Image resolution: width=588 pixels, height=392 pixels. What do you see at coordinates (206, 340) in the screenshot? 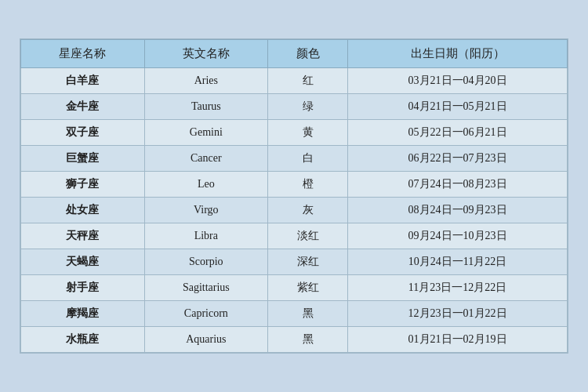
I see `cell-english: Aquarius` at bounding box center [206, 340].